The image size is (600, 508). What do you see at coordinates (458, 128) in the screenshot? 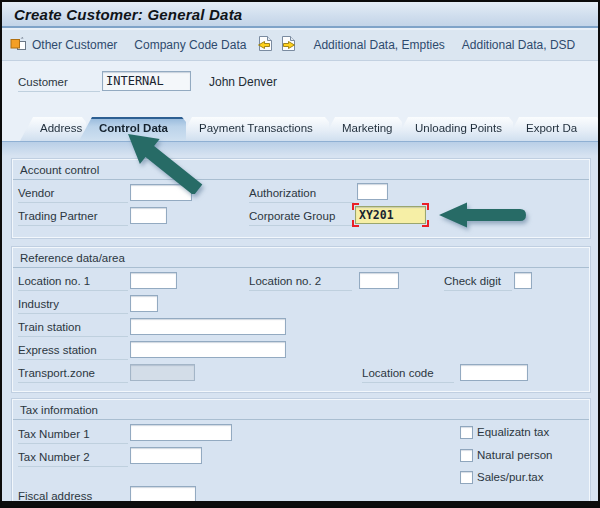
I see `tab-unloading-points-label: Unloading Points` at bounding box center [458, 128].